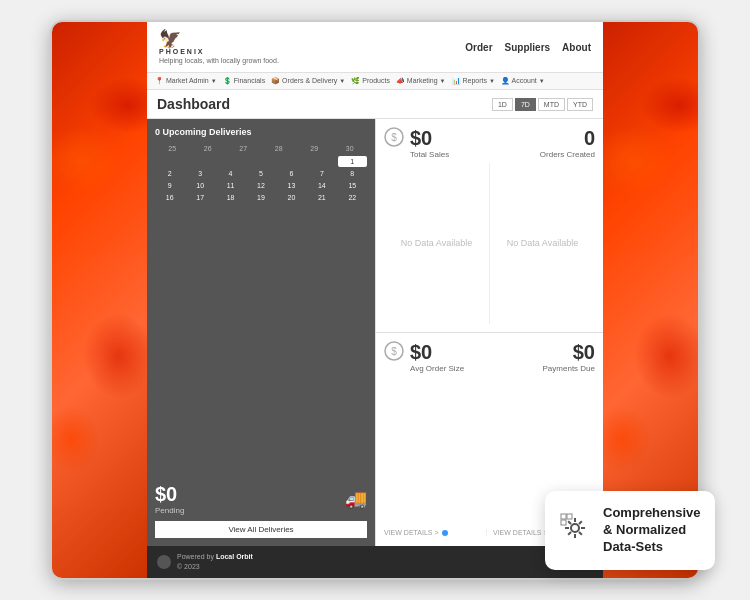 Image resolution: width=750 pixels, height=600 pixels. I want to click on market-admin-label: 📍 Market Admin, so click(182, 81).